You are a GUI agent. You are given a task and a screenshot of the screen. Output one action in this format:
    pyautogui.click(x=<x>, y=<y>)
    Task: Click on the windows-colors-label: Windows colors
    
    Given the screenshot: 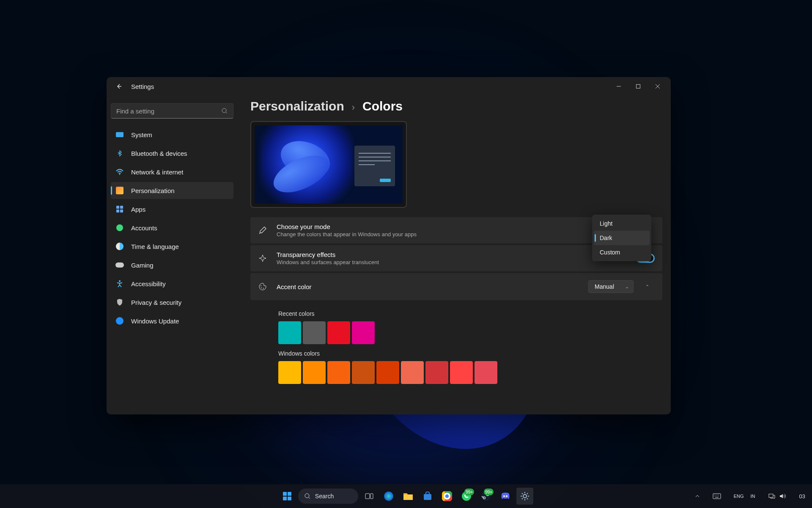 What is the action you would take?
    pyautogui.click(x=466, y=353)
    